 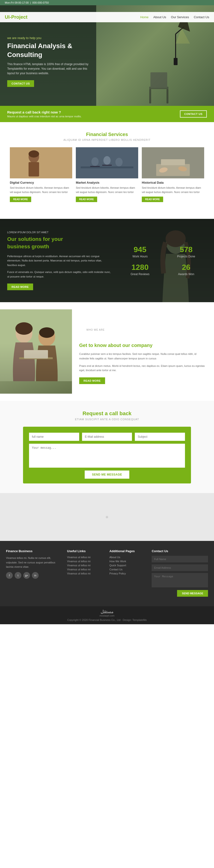 I want to click on social-googleplus: g+, so click(x=27, y=576).